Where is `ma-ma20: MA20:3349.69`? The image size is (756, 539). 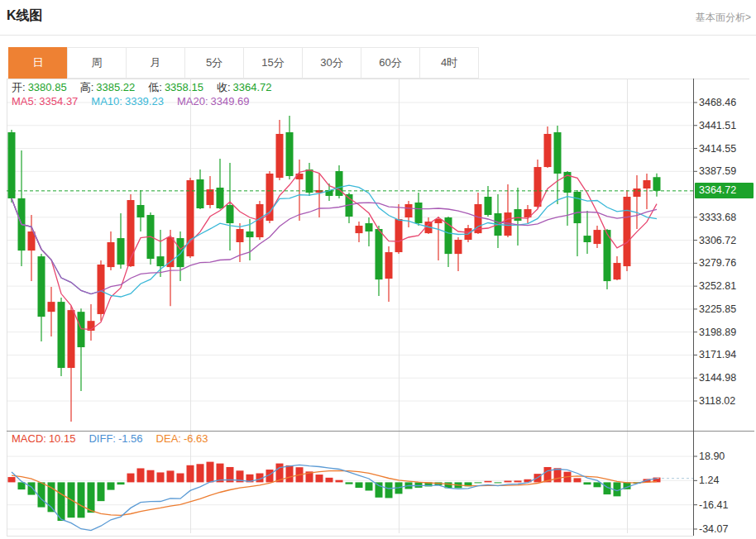
ma-ma20: MA20:3349.69 is located at coordinates (213, 101).